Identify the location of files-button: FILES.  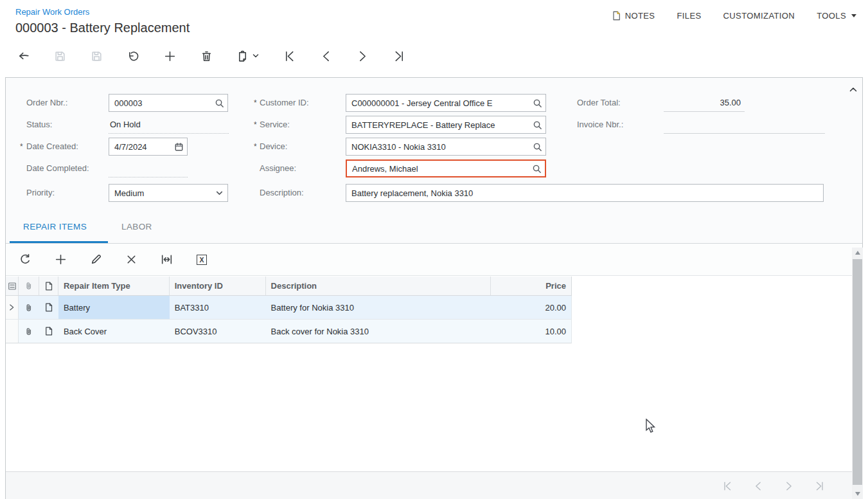
(689, 15).